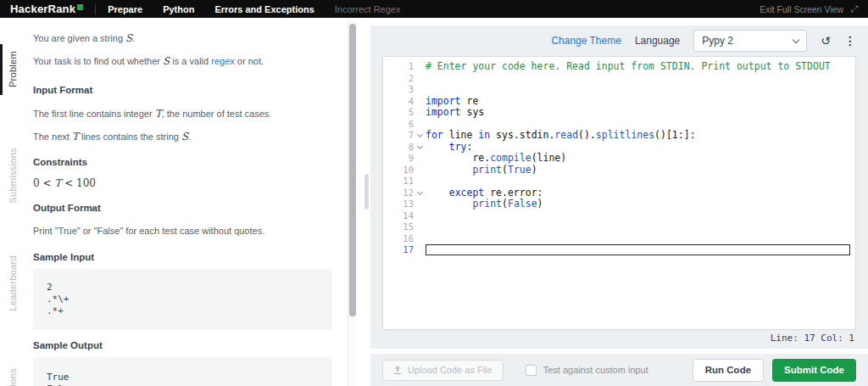  Describe the element at coordinates (125, 9) in the screenshot. I see `nav-item-prepare: Prepare` at that location.